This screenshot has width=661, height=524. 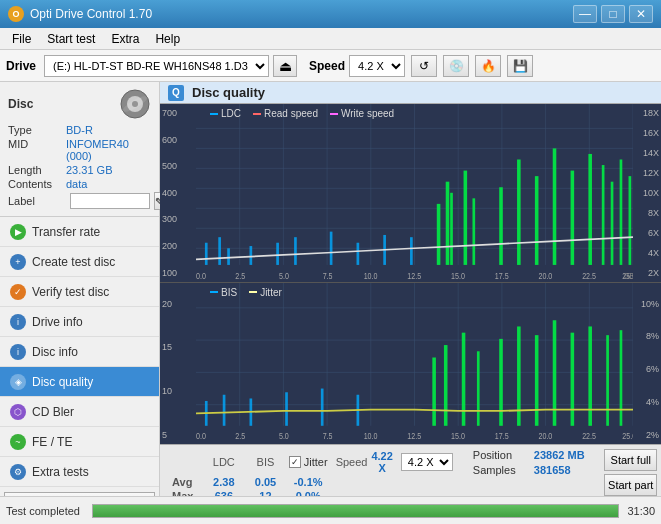 I want to click on disc-quality-title: Disc quality, so click(x=228, y=92).